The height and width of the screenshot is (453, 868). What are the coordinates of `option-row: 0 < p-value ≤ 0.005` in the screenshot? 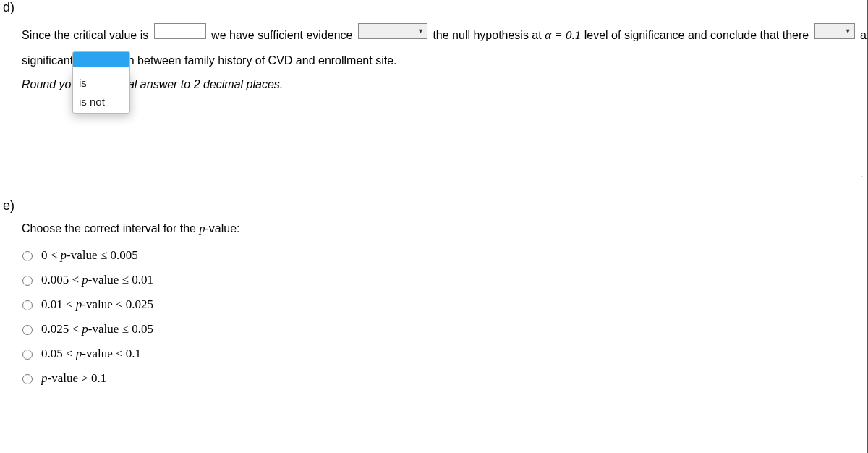 It's located at (443, 255).